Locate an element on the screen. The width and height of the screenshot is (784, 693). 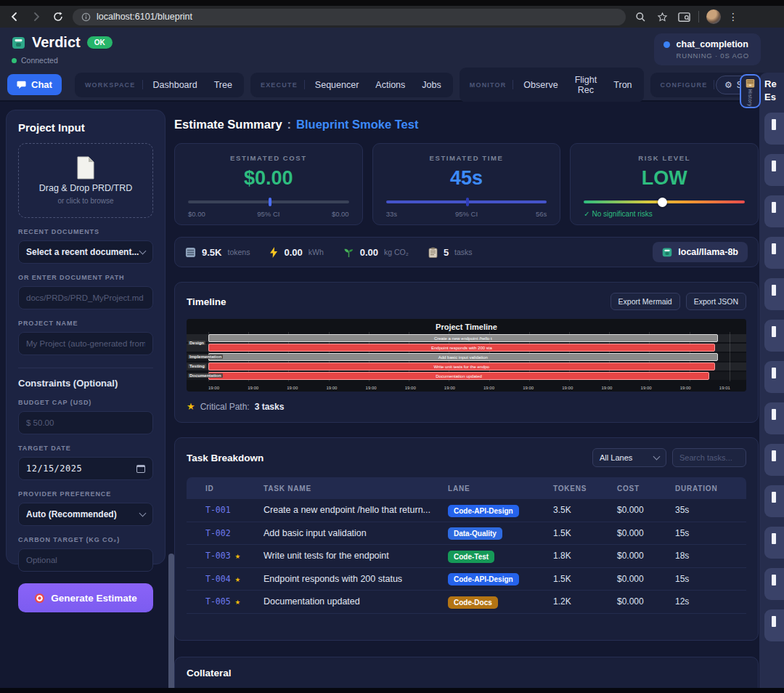
nav-tab: Jobs is located at coordinates (431, 85).